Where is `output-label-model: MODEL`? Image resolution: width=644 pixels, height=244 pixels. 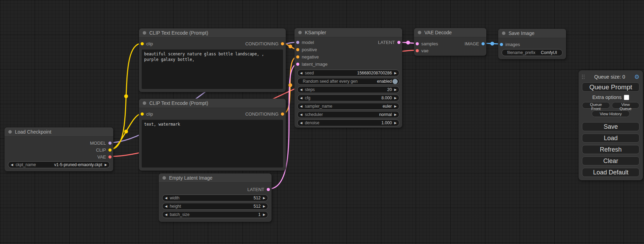 output-label-model: MODEL is located at coordinates (98, 143).